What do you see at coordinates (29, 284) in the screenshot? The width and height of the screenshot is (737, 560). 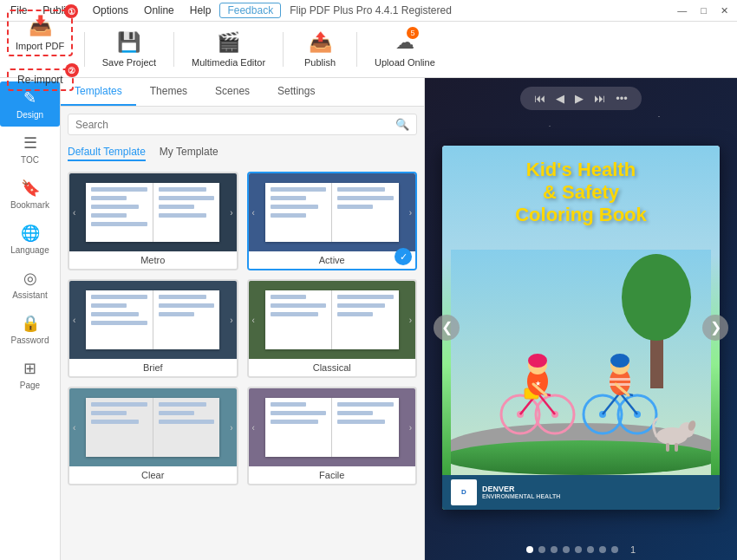 I see `sidebar-item-assistant: ◎ Assistant` at bounding box center [29, 284].